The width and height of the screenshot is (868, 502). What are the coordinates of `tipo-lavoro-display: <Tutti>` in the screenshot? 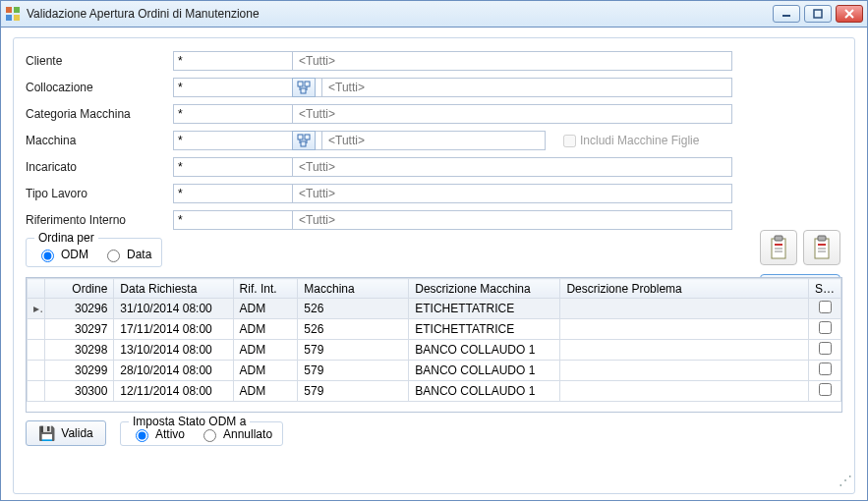 It's located at (512, 194).